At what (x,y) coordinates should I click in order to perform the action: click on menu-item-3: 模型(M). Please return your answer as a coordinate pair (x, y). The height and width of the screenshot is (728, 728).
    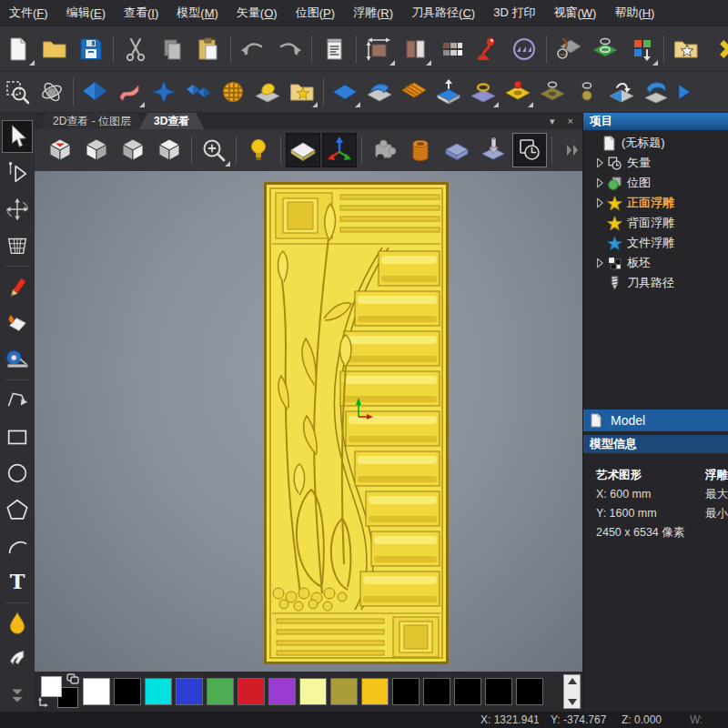
    Looking at the image, I should click on (197, 13).